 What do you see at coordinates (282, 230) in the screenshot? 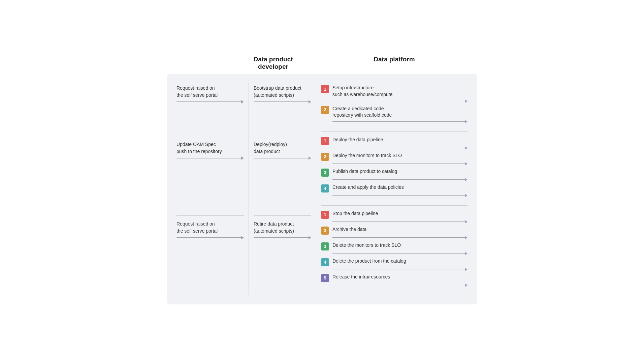
I see `mid-section-retire: Retire data product(automated scripts)` at bounding box center [282, 230].